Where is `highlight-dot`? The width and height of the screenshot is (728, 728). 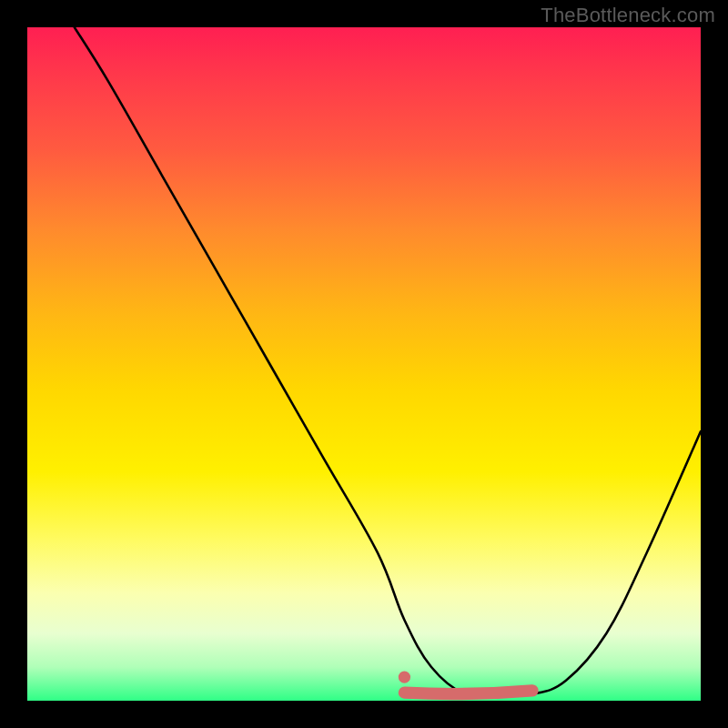 highlight-dot is located at coordinates (404, 677).